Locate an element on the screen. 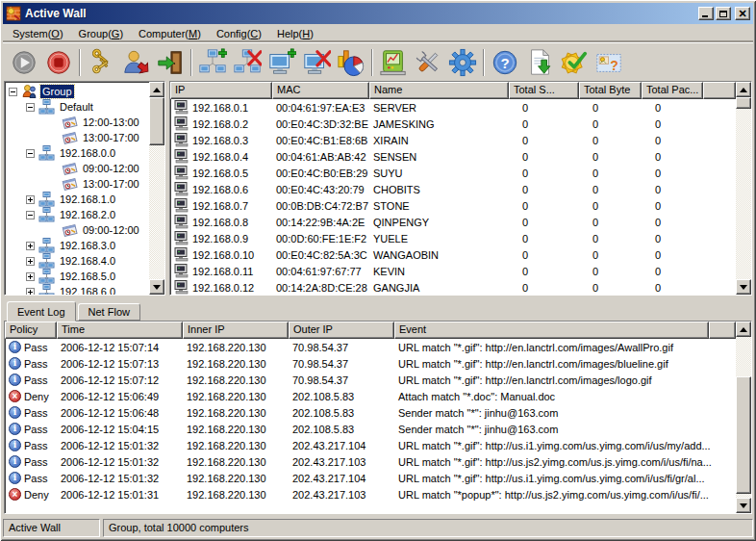  tree-item: 192.168.5.0 is located at coordinates (77, 276).